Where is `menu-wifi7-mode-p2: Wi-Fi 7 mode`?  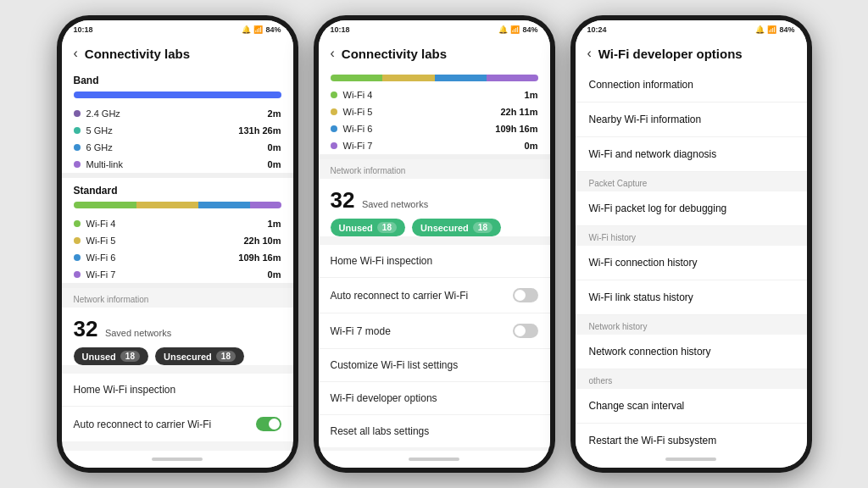
menu-wifi7-mode-p2: Wi-Fi 7 mode is located at coordinates (434, 331).